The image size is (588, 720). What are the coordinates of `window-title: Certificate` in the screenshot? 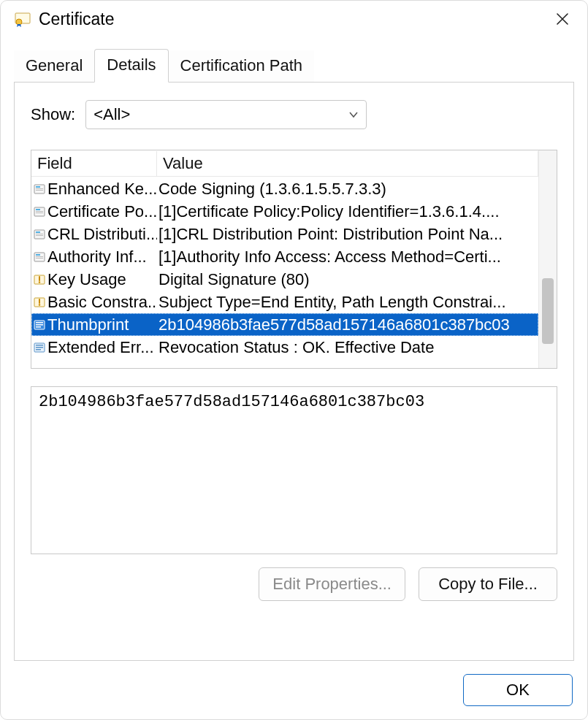 It's located at (292, 19).